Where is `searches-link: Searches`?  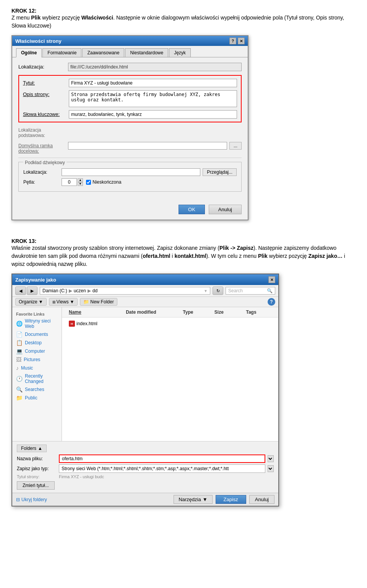
searches-link: Searches is located at coordinates (34, 389).